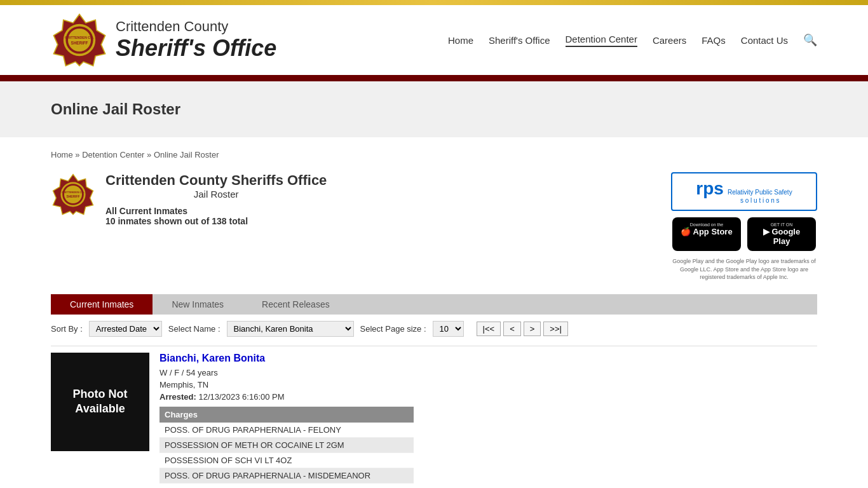 The width and height of the screenshot is (868, 488). What do you see at coordinates (194, 329) in the screenshot?
I see `select-name-label: Select Name :` at bounding box center [194, 329].